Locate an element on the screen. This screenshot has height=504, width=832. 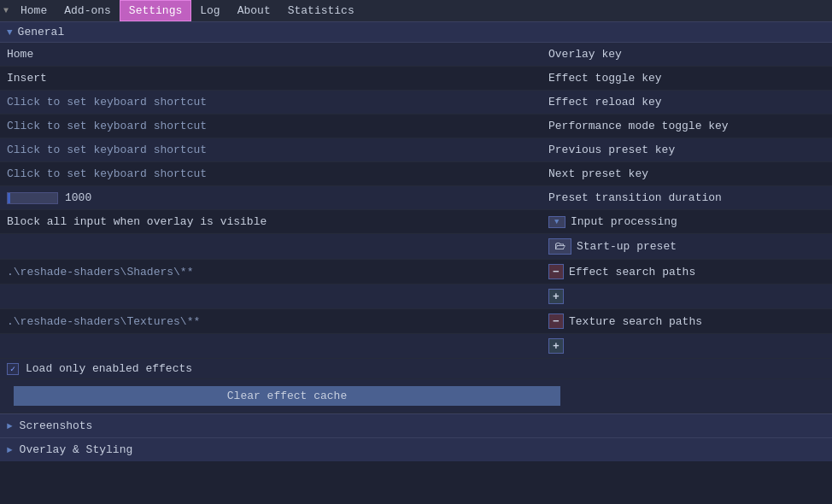
menu-log: Log is located at coordinates (210, 10).